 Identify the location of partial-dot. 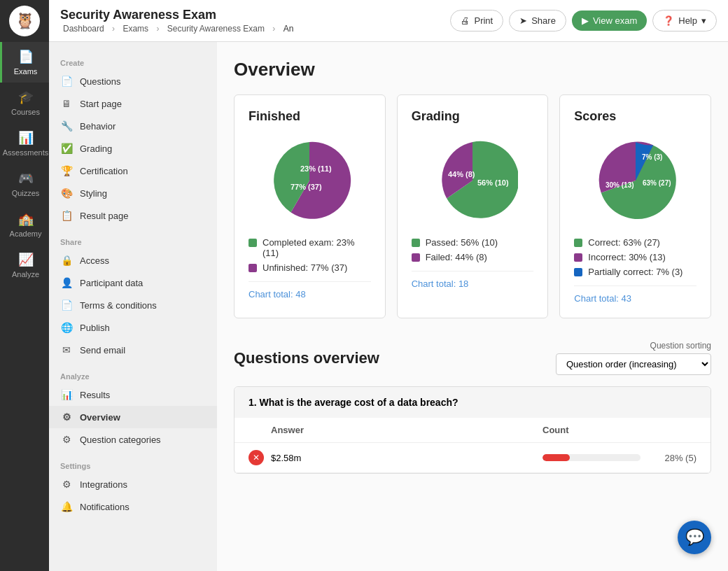
(578, 272).